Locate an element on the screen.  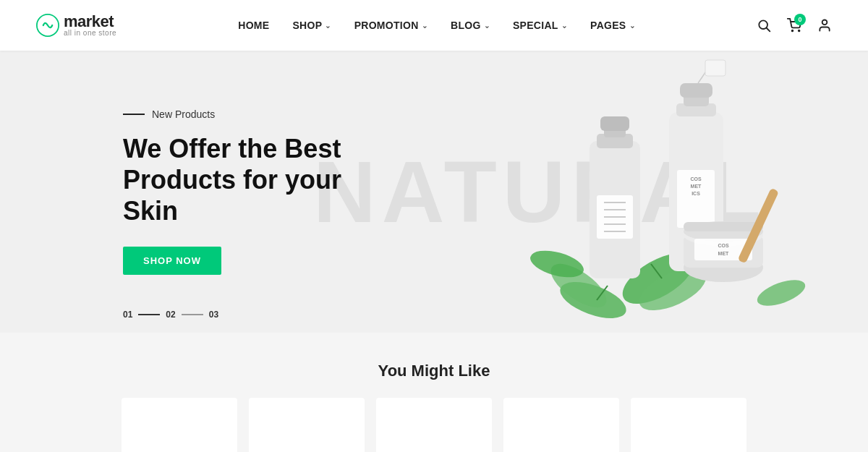
nav-shop: SHOP ⌄ is located at coordinates (311, 25).